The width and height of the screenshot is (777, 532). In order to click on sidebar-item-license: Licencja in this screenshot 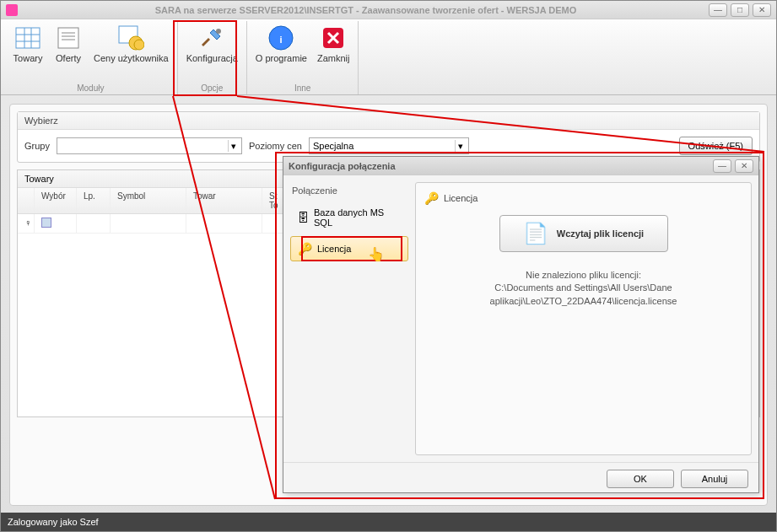, I will do `click(349, 249)`.